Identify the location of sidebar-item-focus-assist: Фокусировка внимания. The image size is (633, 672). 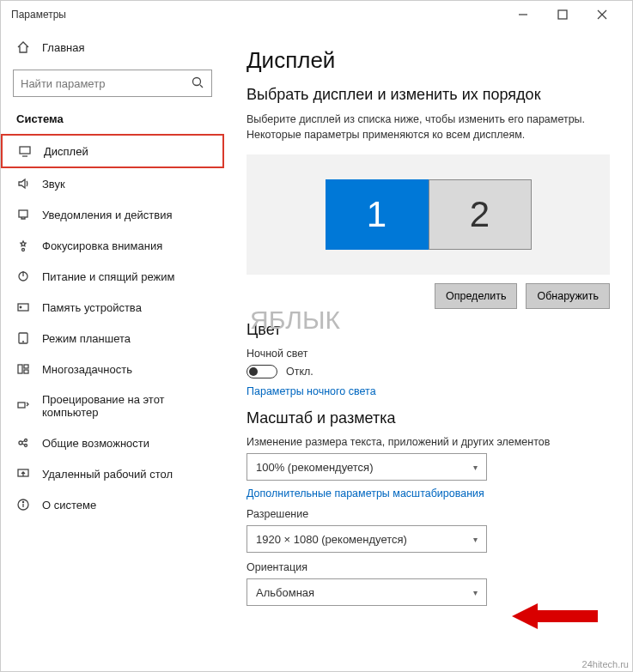
(113, 245).